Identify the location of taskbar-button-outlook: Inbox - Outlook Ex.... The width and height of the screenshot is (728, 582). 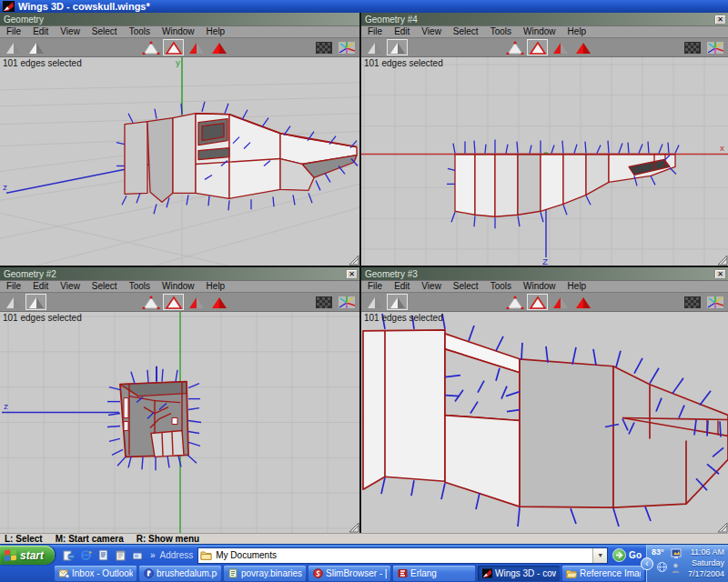
(96, 573).